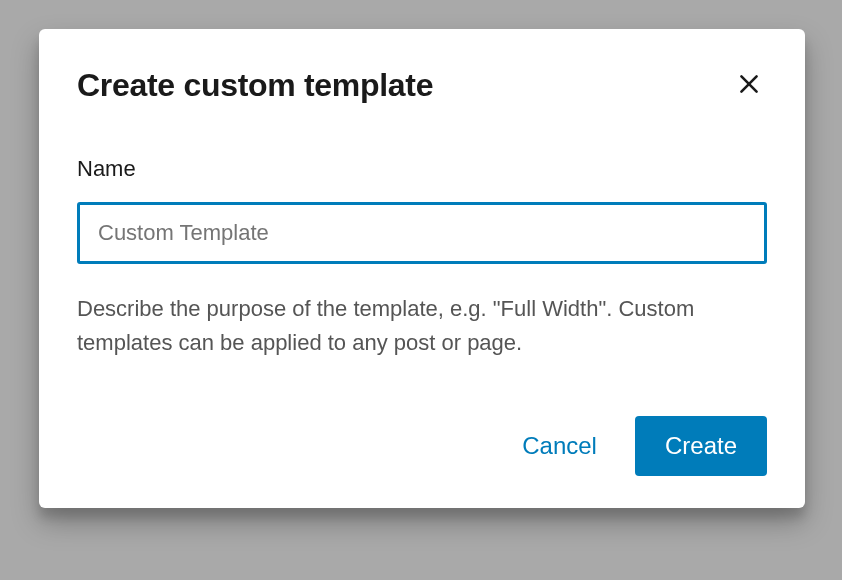 The image size is (842, 580). Describe the element at coordinates (422, 86) in the screenshot. I see `modal-header: Create custom template` at that location.